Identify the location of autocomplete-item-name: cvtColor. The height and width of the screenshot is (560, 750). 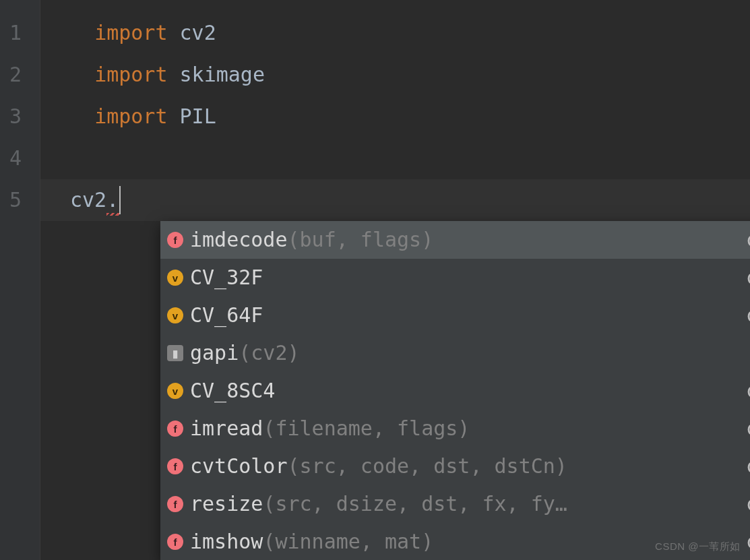
(239, 466).